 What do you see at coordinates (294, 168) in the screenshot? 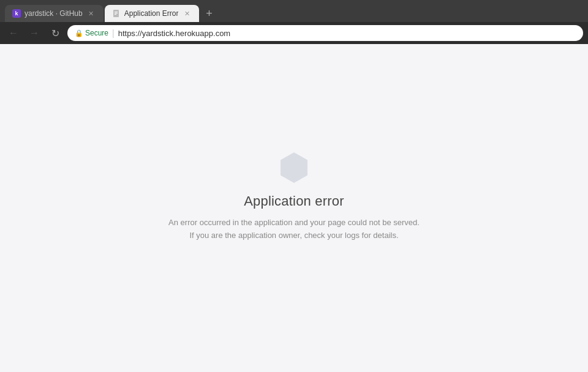
I see `error-hexagon-icon` at bounding box center [294, 168].